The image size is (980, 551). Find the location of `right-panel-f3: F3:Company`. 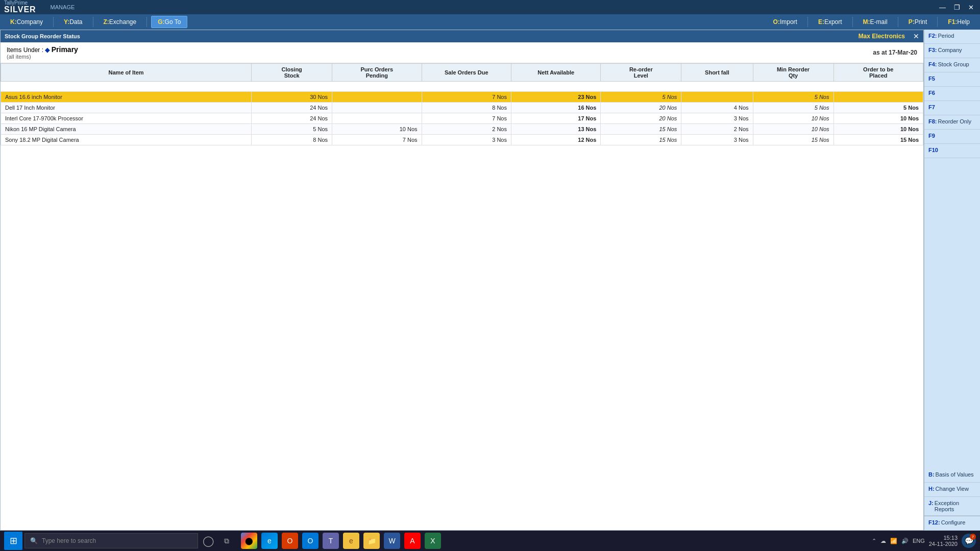

right-panel-f3: F3:Company is located at coordinates (952, 51).